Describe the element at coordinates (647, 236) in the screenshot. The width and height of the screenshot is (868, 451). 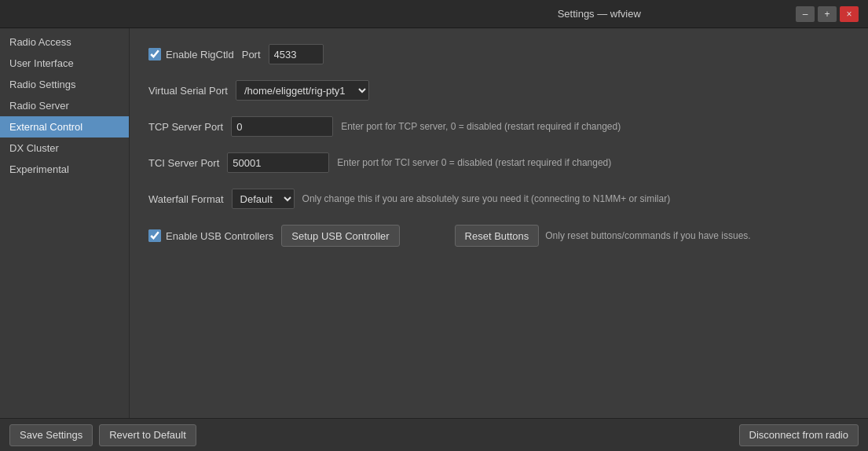
I see `reset-hint: Only reset buttons/commands if you have …` at that location.